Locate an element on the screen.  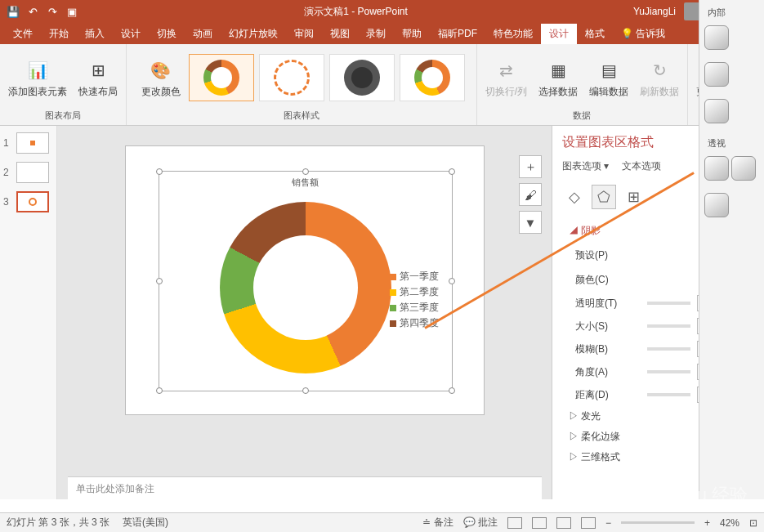
dist-slider is located at coordinates (668, 395).